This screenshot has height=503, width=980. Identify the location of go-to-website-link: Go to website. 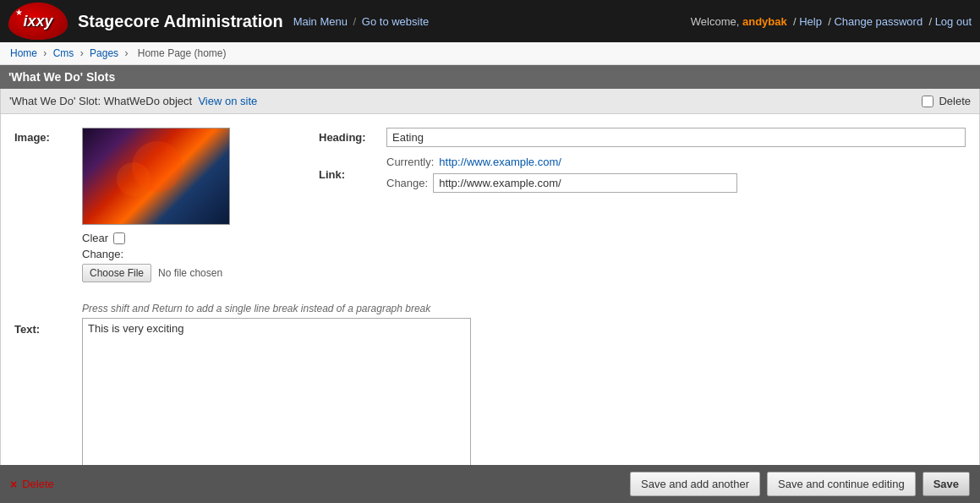
(396, 22).